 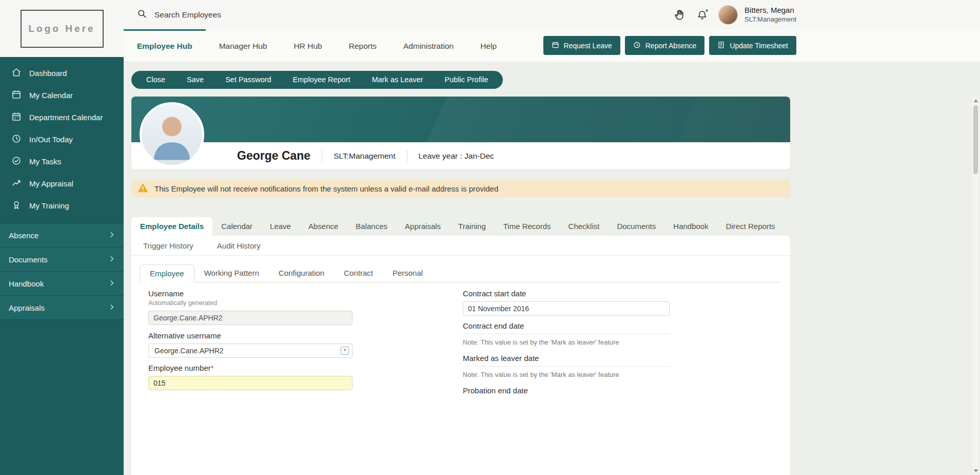 I want to click on vertical-scrollbar, so click(x=976, y=286).